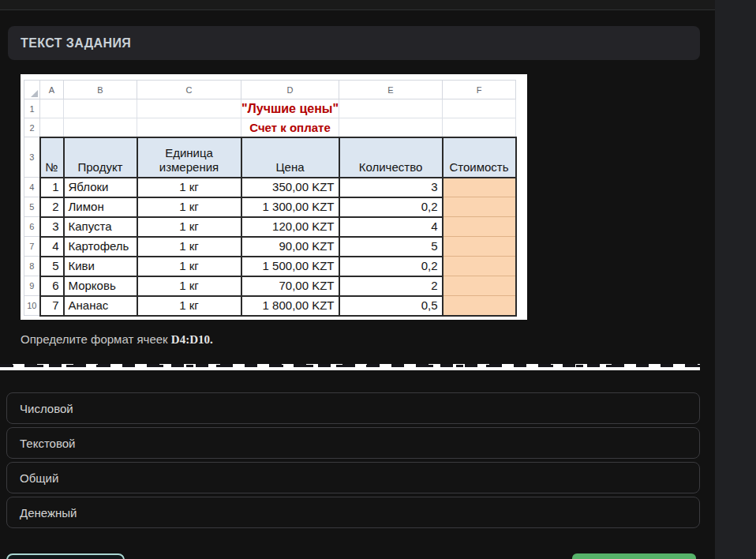 The height and width of the screenshot is (559, 756). What do you see at coordinates (32, 90) in the screenshot?
I see `select-all-corner-cell` at bounding box center [32, 90].